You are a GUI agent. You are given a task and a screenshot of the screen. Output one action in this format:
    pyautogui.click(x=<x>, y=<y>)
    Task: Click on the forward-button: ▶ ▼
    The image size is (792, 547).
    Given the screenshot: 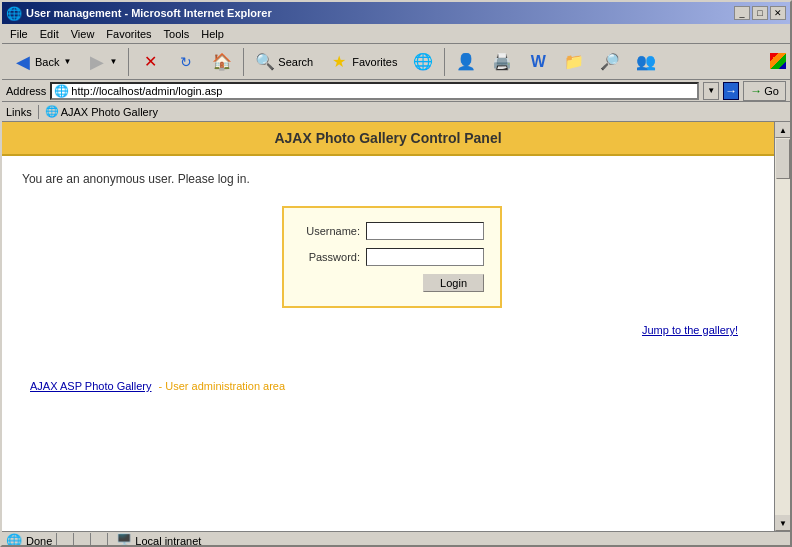 What is the action you would take?
    pyautogui.click(x=102, y=62)
    